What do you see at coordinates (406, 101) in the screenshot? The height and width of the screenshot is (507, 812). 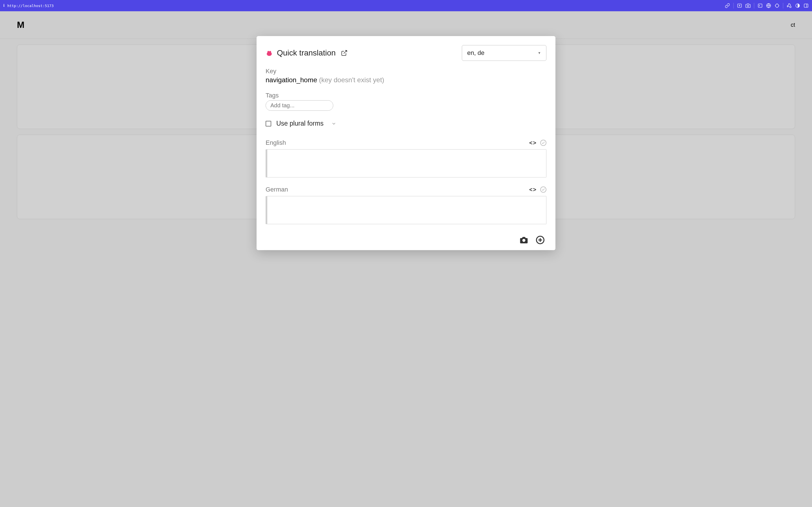 I see `tags-section: Tags` at bounding box center [406, 101].